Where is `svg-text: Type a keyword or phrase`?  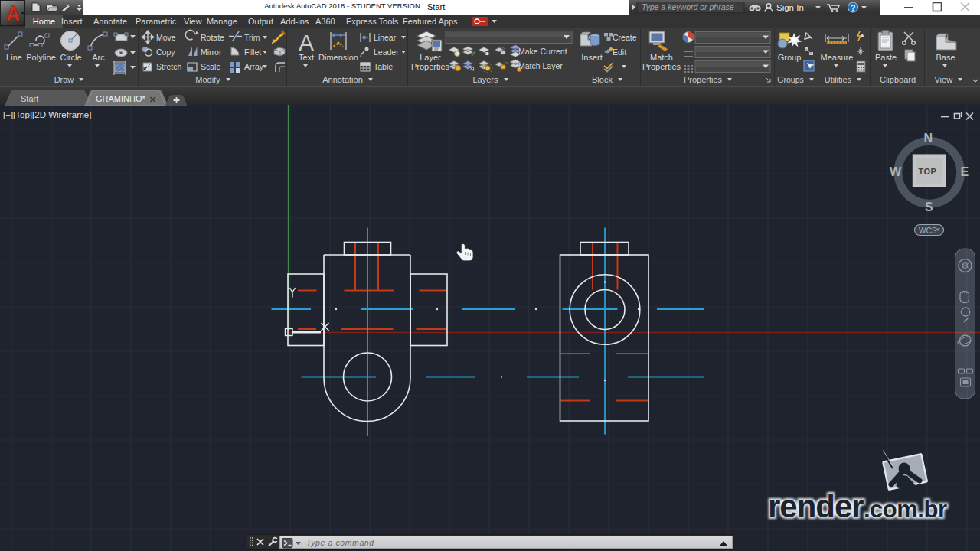 svg-text: Type a keyword or phrase is located at coordinates (688, 7).